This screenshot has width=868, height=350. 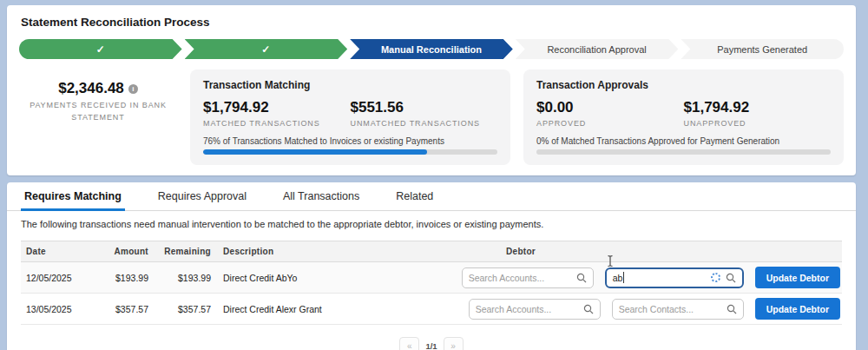 I want to click on unapproved-label: UNAPPROVED, so click(x=758, y=123).